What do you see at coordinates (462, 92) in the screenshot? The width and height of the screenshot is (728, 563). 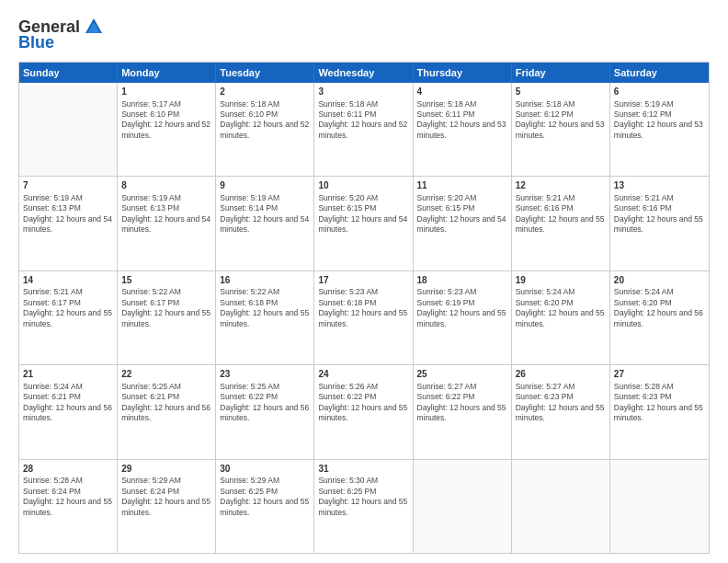 I see `day-number: 4` at bounding box center [462, 92].